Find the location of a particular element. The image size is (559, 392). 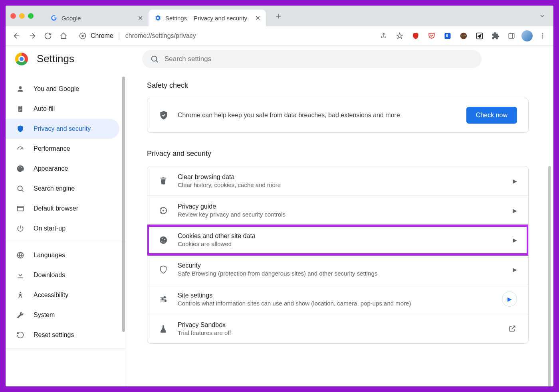

sidebar-item-label: System is located at coordinates (44, 315).